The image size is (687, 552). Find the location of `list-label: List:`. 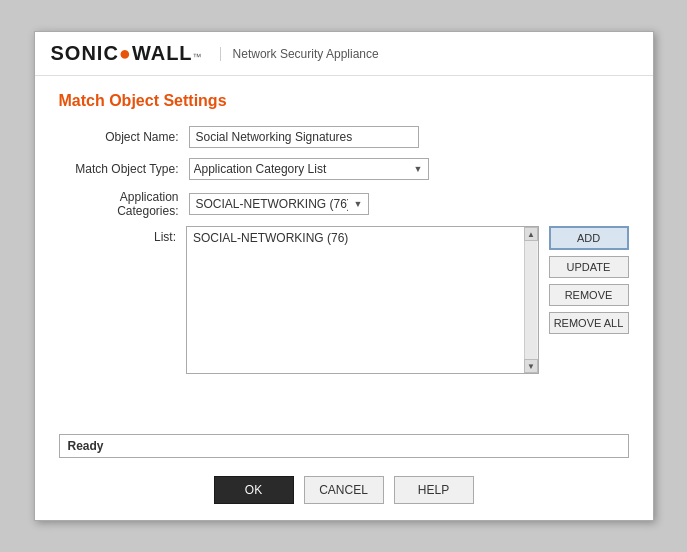

list-label: List: is located at coordinates (122, 235).